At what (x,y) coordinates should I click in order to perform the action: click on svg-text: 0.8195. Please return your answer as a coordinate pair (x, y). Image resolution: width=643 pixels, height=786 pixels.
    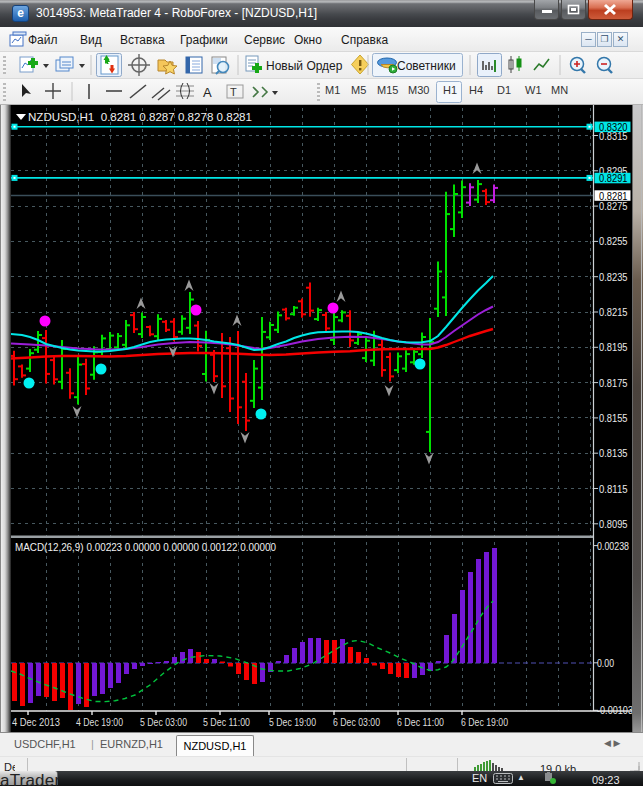
    Looking at the image, I should click on (614, 347).